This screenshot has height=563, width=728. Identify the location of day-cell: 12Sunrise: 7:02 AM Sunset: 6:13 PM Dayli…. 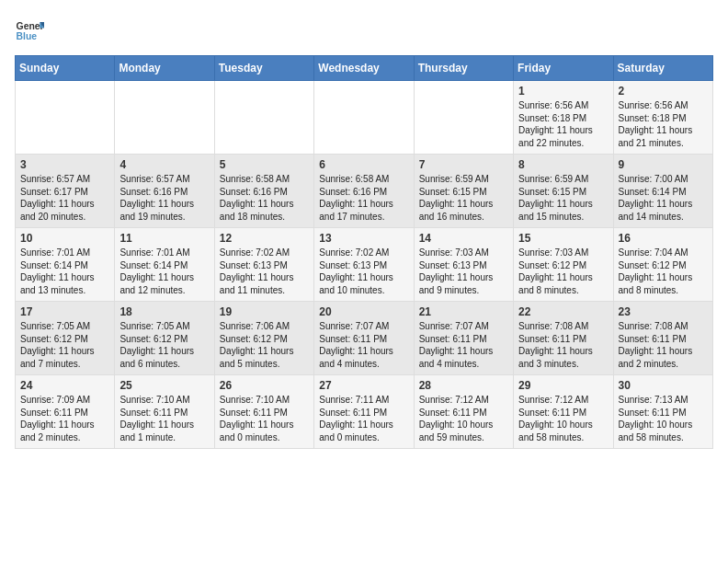
(264, 265).